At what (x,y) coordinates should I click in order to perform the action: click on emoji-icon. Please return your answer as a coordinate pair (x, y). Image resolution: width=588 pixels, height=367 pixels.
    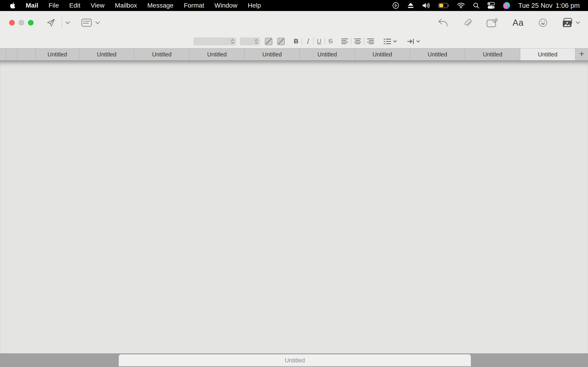
    Looking at the image, I should click on (543, 23).